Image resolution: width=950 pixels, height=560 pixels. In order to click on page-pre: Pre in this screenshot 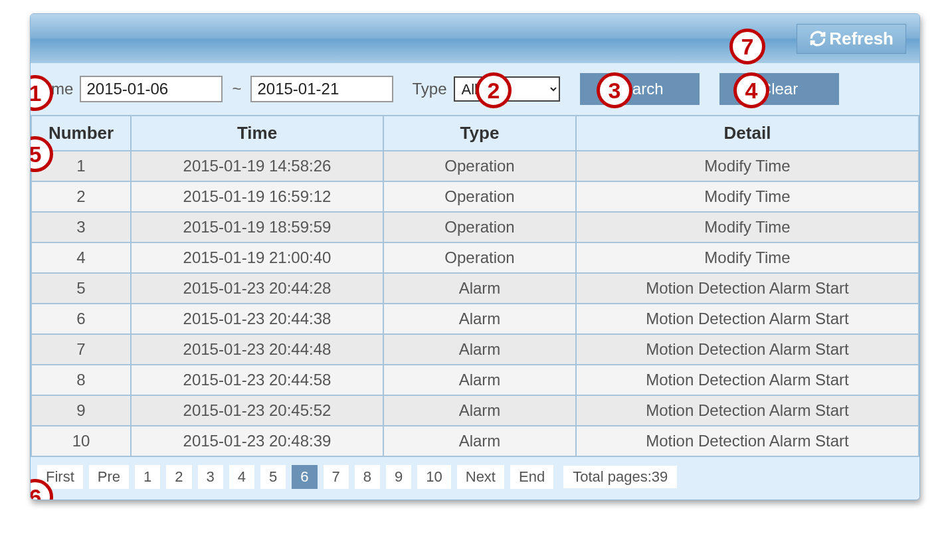, I will do `click(109, 477)`.